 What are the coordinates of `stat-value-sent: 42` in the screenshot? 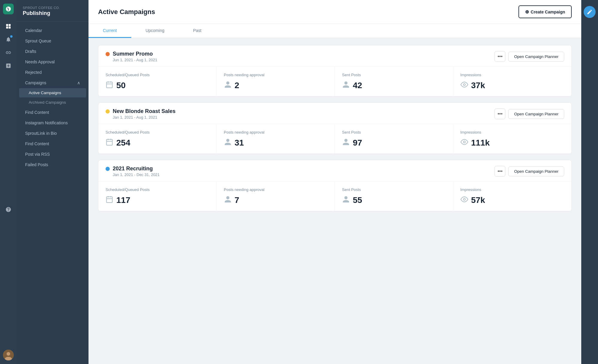 It's located at (358, 85).